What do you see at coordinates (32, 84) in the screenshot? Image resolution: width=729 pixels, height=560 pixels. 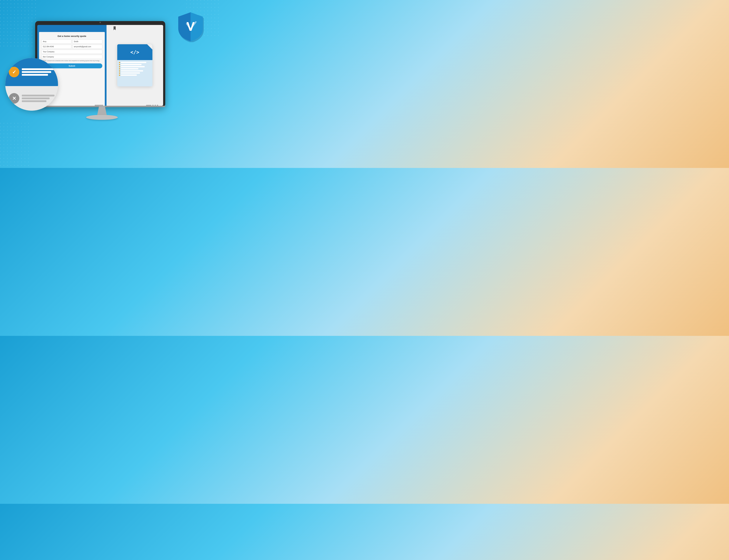 I see `notification-card: ✓ ✕` at bounding box center [32, 84].